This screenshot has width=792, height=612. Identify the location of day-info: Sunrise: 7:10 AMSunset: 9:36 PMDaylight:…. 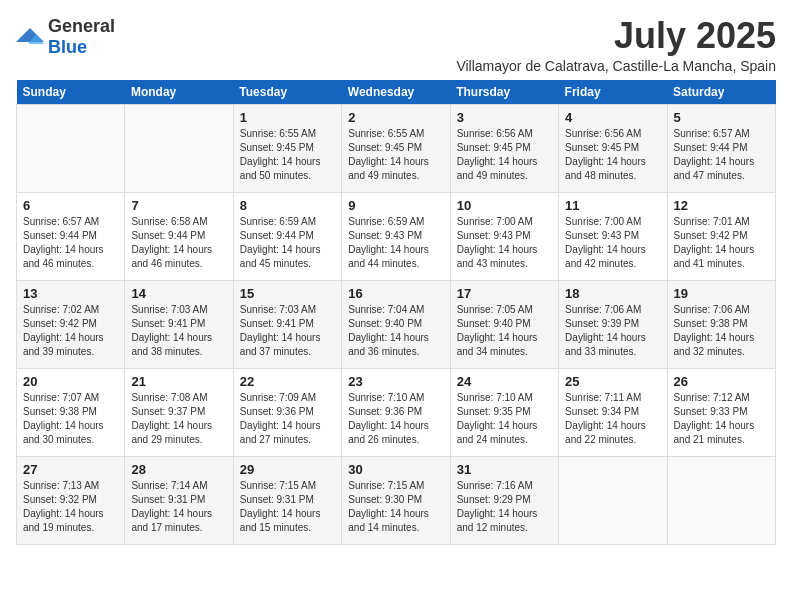
(396, 419).